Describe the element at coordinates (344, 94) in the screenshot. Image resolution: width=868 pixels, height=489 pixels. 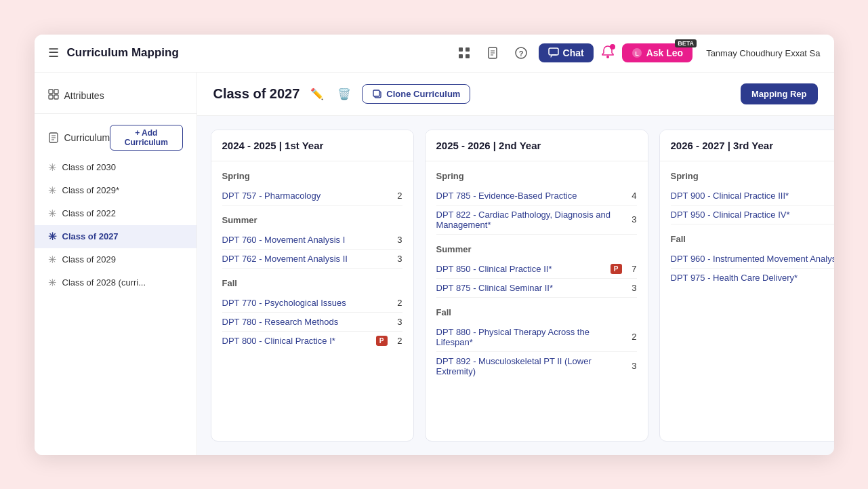
I see `delete-button: 🗑️` at that location.